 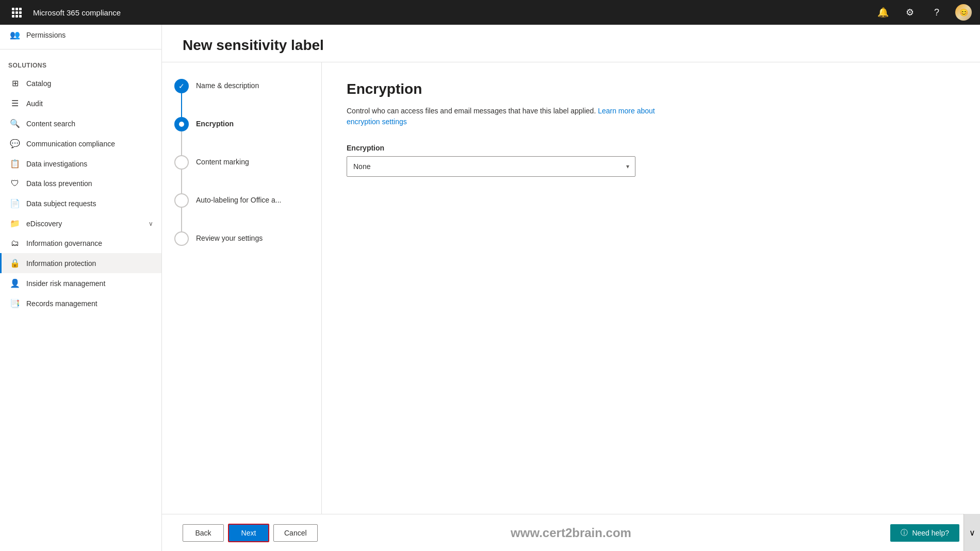 What do you see at coordinates (241, 98) in the screenshot?
I see `step-row-name-description: ✓ Name & description` at bounding box center [241, 98].